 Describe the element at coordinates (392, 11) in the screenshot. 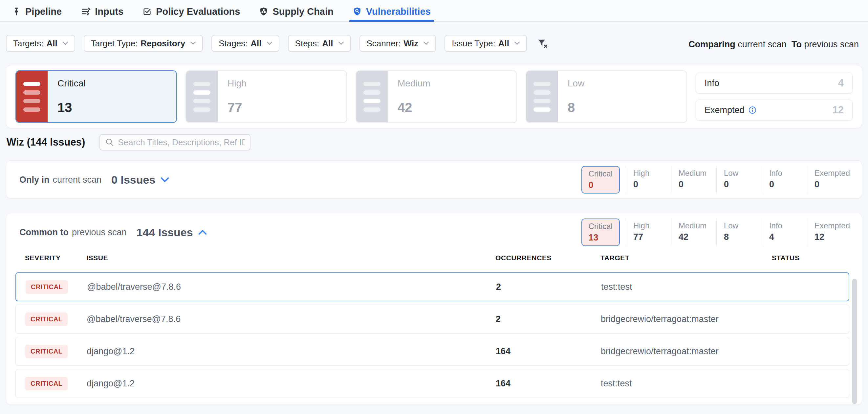

I see `tab-vulnerabilities: Vulnerabilities` at that location.